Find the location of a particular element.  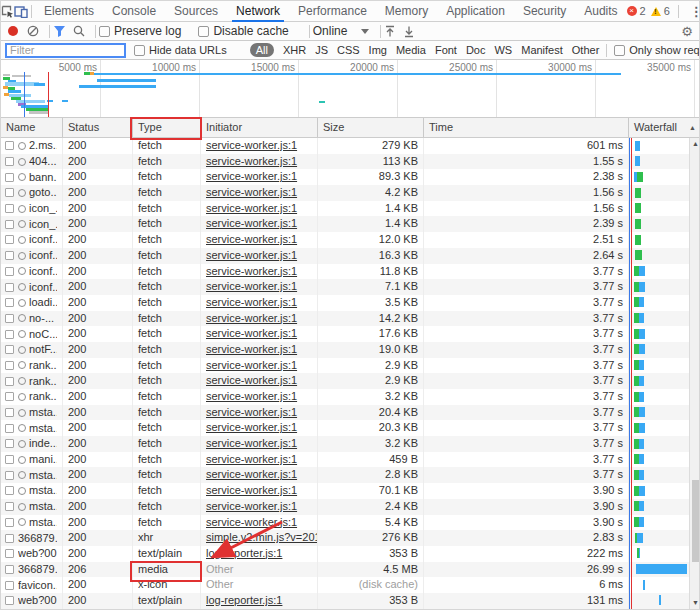

filter-icon is located at coordinates (60, 31).